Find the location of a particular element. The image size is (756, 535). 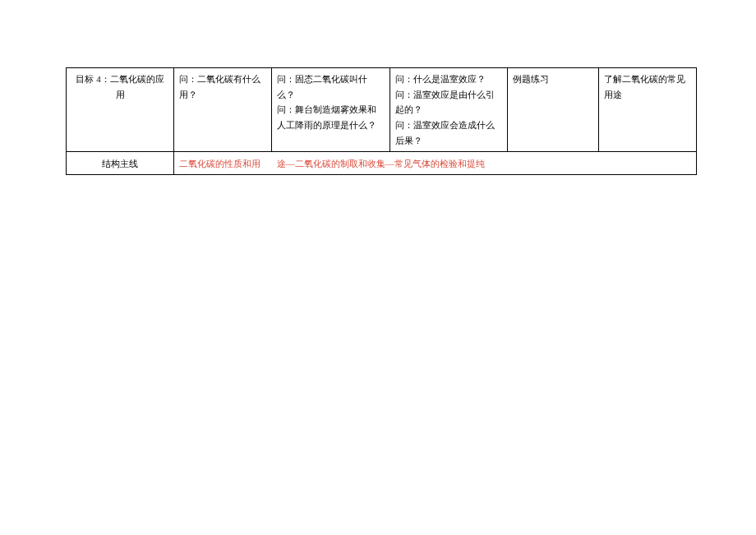

structure-label-text: 结构主线 is located at coordinates (120, 164).